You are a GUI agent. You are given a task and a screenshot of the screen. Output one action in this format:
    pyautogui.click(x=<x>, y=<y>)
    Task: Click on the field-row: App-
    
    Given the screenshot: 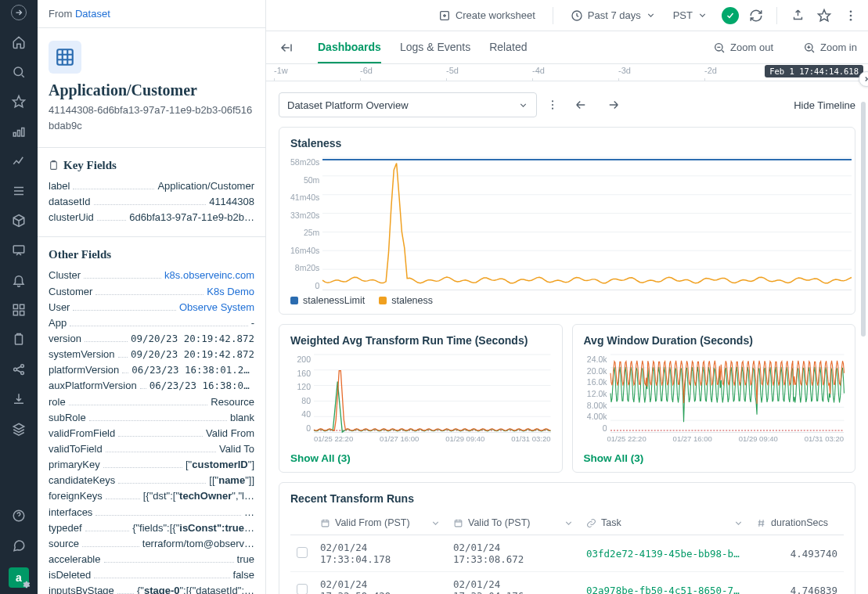 What is the action you would take?
    pyautogui.click(x=152, y=323)
    